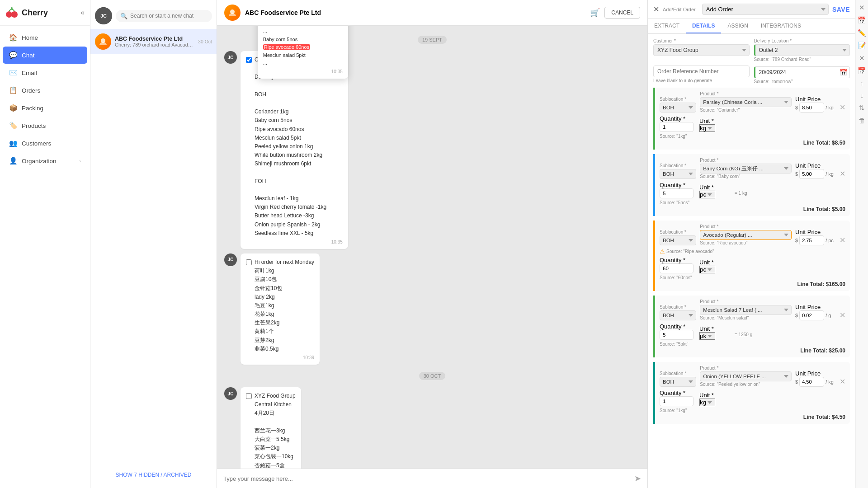 The image size is (868, 488). Describe the element at coordinates (52, 38) in the screenshot. I see `sidebar-item-label: Home` at that location.